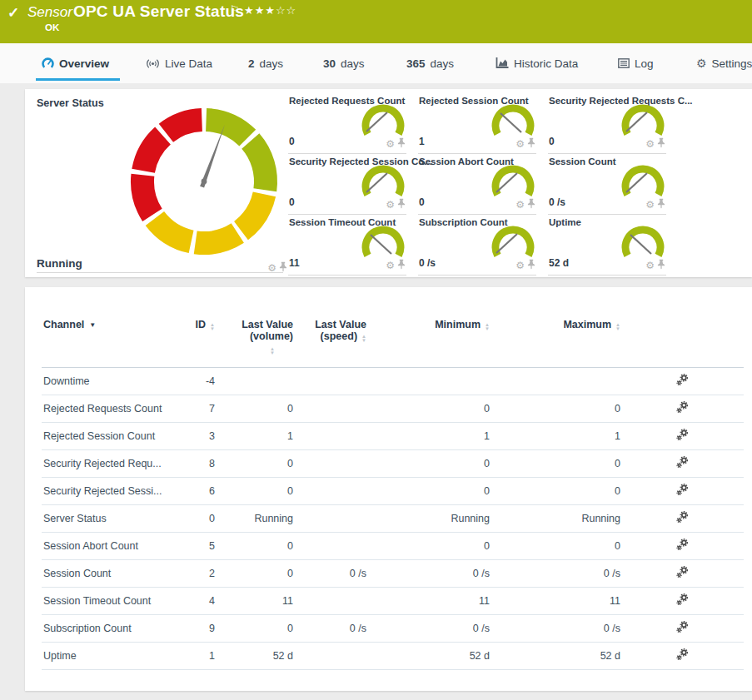  What do you see at coordinates (262, 656) in the screenshot?
I see `cell-last_volume: 52 d` at bounding box center [262, 656].